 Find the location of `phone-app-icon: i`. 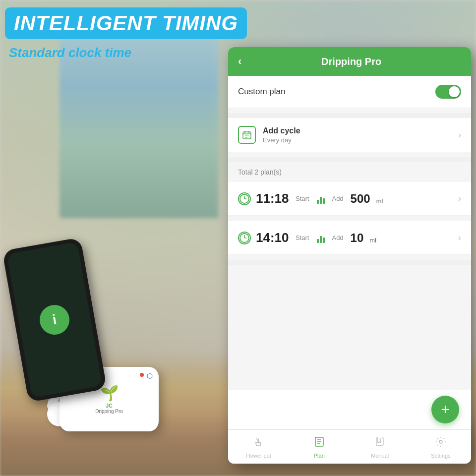

phone-app-icon: i is located at coordinates (55, 320).